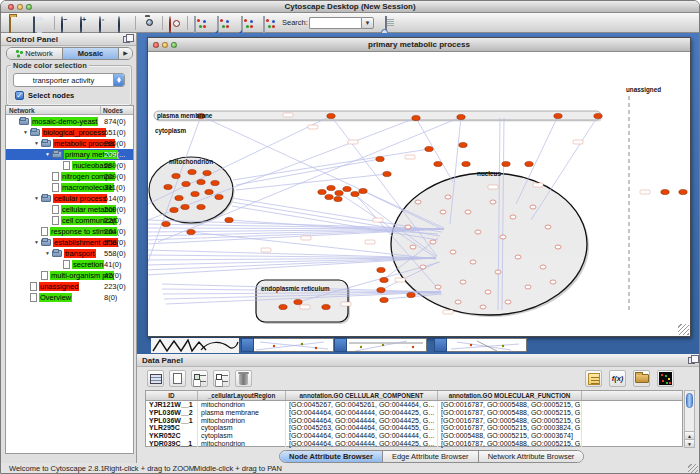 This screenshot has width=700, height=474. Describe the element at coordinates (70, 264) in the screenshot. I see `tree-row: secretion41(0)` at that location.